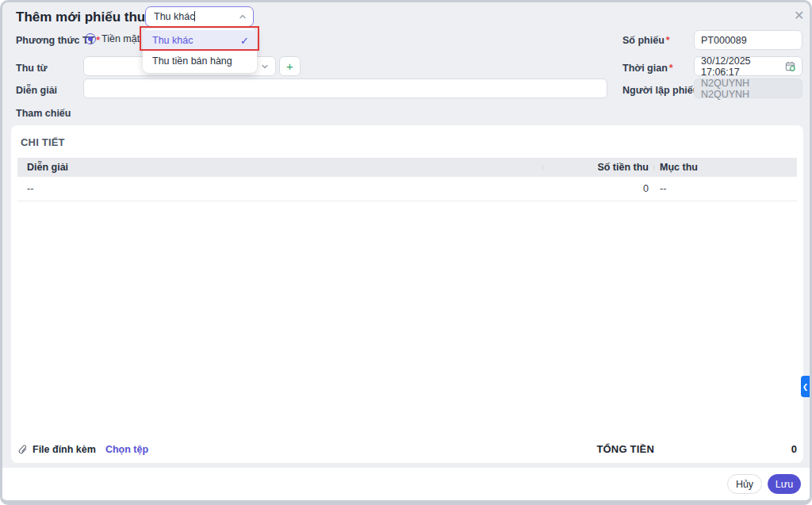 Image resolution: width=812 pixels, height=505 pixels. I want to click on col-header-dien-giai: Diễn giải, so click(280, 167).